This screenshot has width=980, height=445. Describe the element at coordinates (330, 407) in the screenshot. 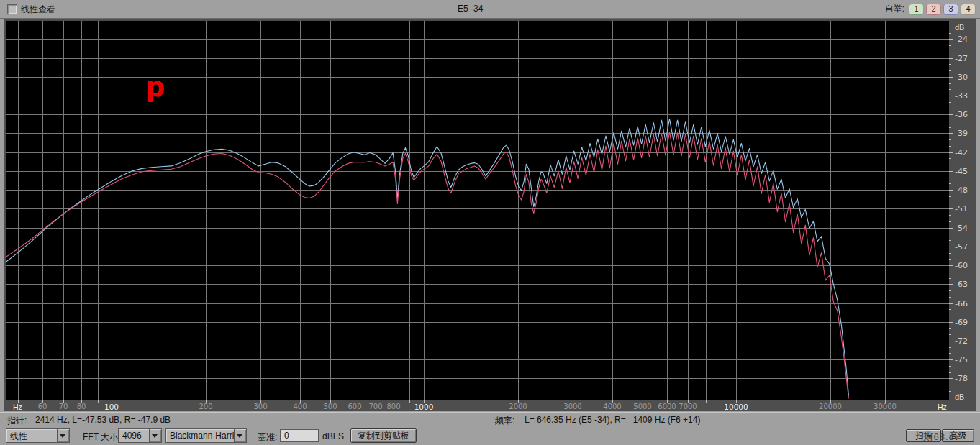

I see `freq-label: 500` at that location.